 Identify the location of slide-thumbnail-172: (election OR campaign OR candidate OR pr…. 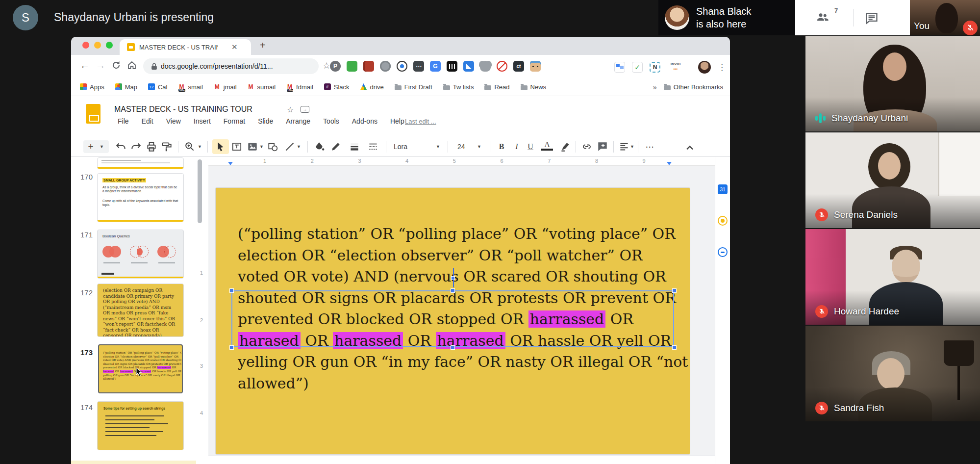
(140, 310).